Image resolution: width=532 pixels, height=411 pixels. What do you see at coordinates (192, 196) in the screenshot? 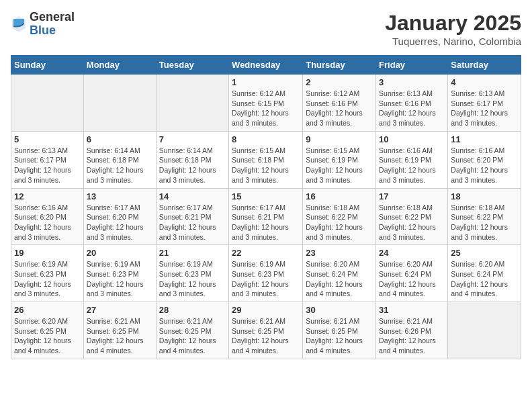
I see `day-number: 14` at bounding box center [192, 196].